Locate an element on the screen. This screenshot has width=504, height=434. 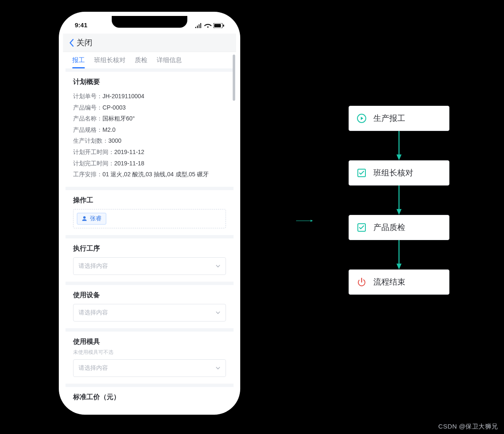
operator-name: 张睿 is located at coordinates (96, 219).